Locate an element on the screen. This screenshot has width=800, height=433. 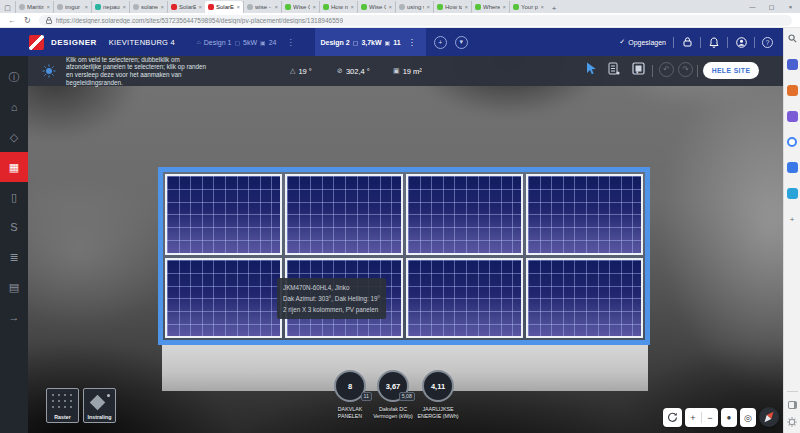
add-icon: + is located at coordinates (792, 220).